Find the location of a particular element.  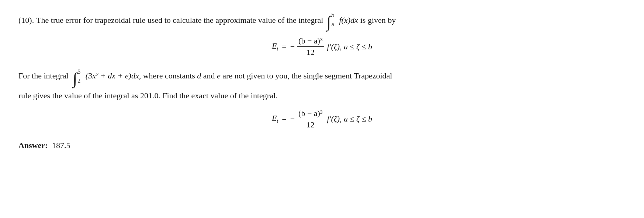

formula2-lhs: Et is located at coordinates (275, 119).